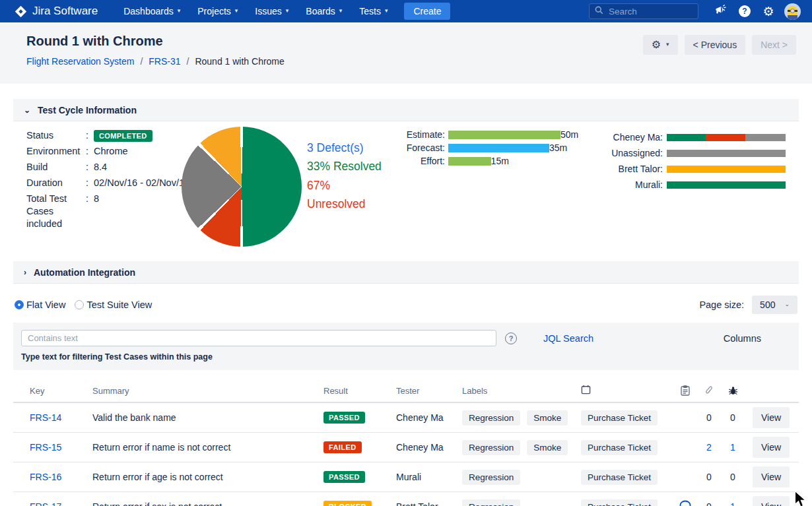 This screenshot has width=812, height=506. Describe the element at coordinates (522, 418) in the screenshot. I see `labels-cell: RegressionSmoke` at that location.